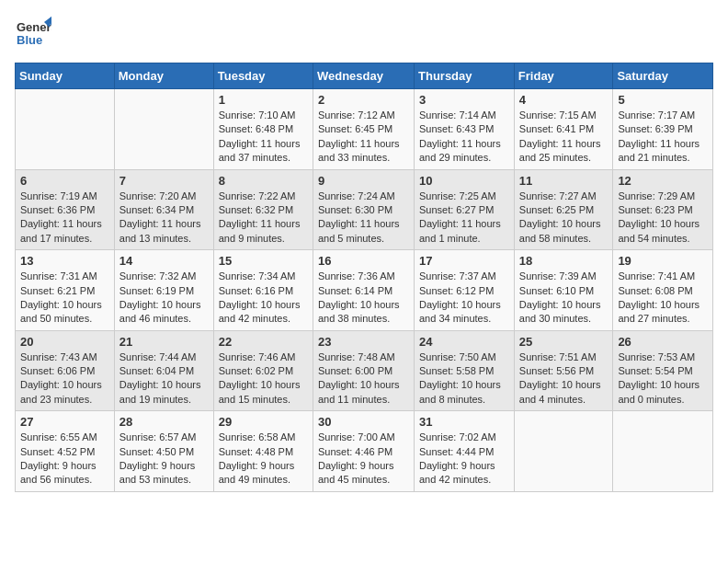 The height and width of the screenshot is (563, 728). Describe the element at coordinates (563, 130) in the screenshot. I see `calendar-cell: 4Sunrise: 7:15 AMSunset: 6:41 PMDaylight…` at that location.